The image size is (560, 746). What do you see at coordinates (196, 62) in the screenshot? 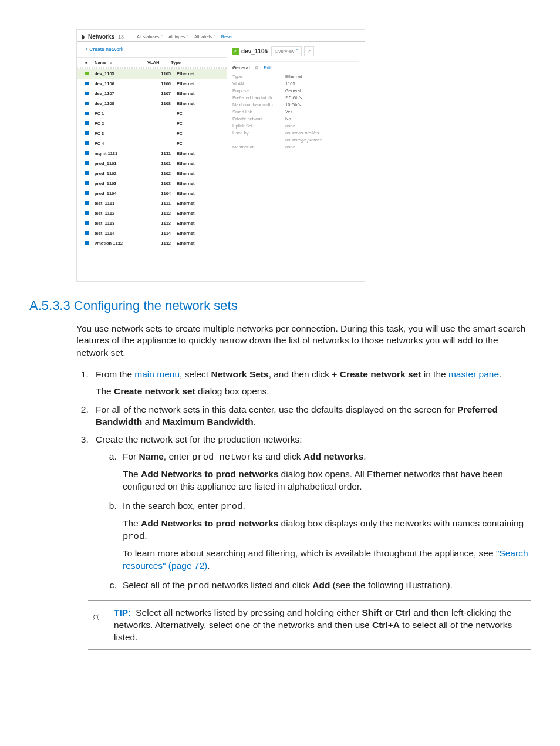
I see `type-col: Type` at bounding box center [196, 62].